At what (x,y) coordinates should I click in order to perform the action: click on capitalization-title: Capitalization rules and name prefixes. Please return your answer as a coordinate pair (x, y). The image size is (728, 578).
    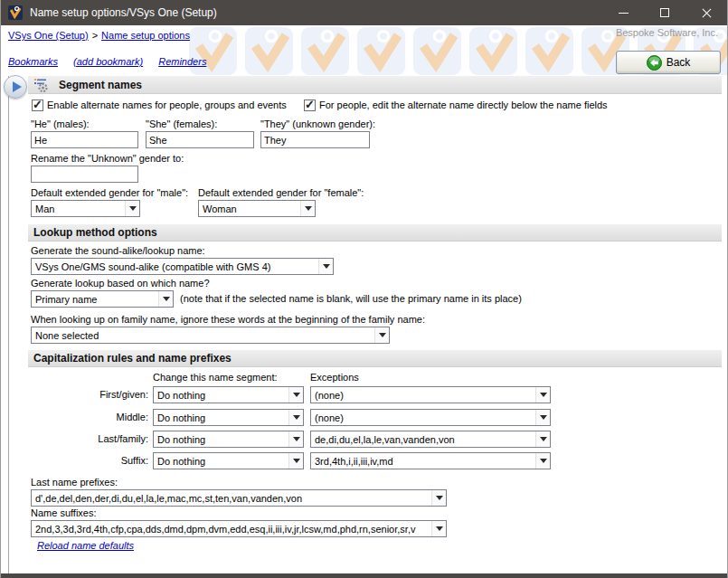
    Looking at the image, I should click on (132, 358).